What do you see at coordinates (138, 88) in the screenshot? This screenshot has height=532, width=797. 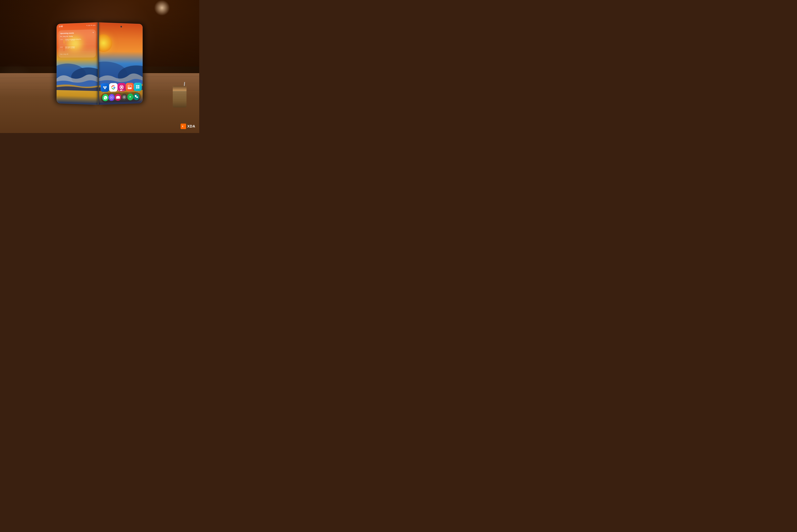 I see `app-icon-tools: Tools` at bounding box center [138, 88].